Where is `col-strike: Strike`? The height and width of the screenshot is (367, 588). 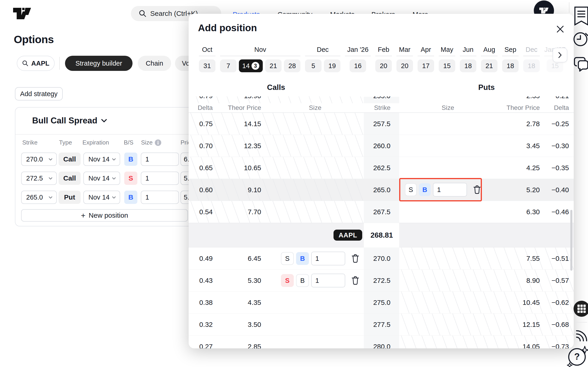 col-strike: Strike is located at coordinates (30, 143).